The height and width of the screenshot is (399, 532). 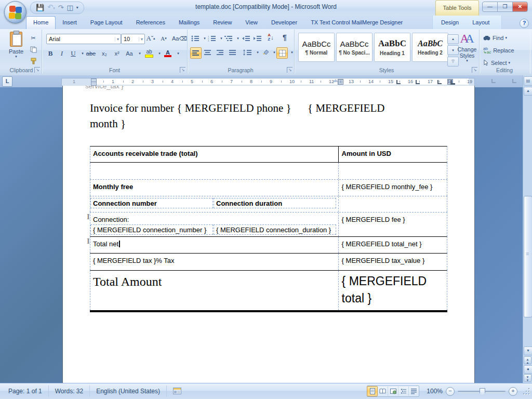 What do you see at coordinates (450, 23) in the screenshot?
I see `tab-design: Design` at bounding box center [450, 23].